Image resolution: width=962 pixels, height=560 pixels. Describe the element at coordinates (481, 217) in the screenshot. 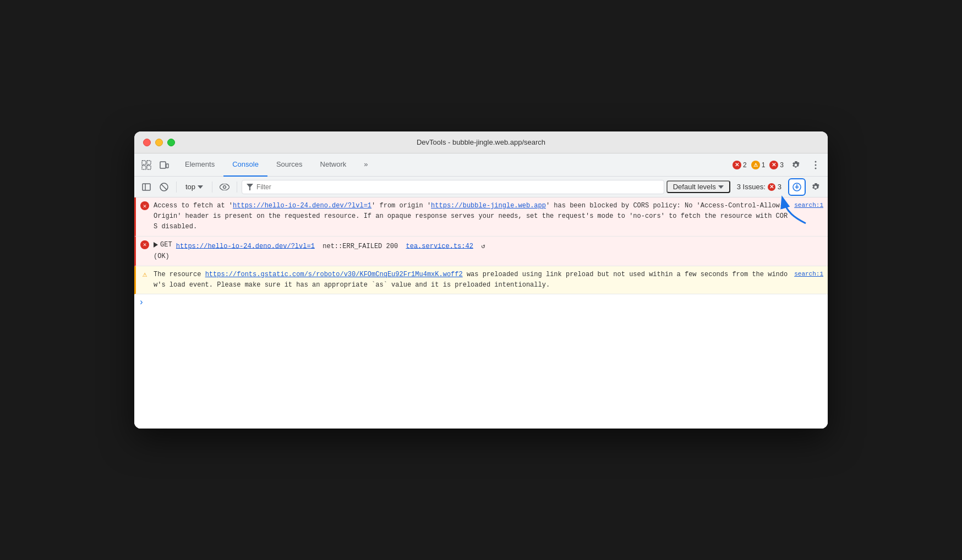

I see `console-entry-cors-error: ✕ Access to fetch at 'https://hello-io-2…` at that location.